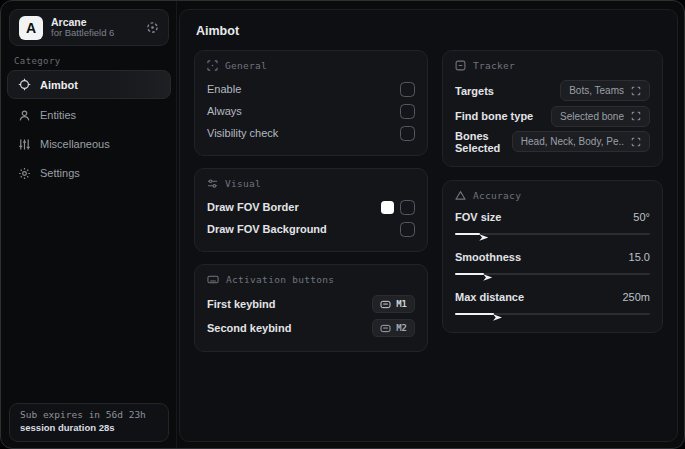  Describe the element at coordinates (212, 184) in the screenshot. I see `sliders-horizontal-icon` at that location.